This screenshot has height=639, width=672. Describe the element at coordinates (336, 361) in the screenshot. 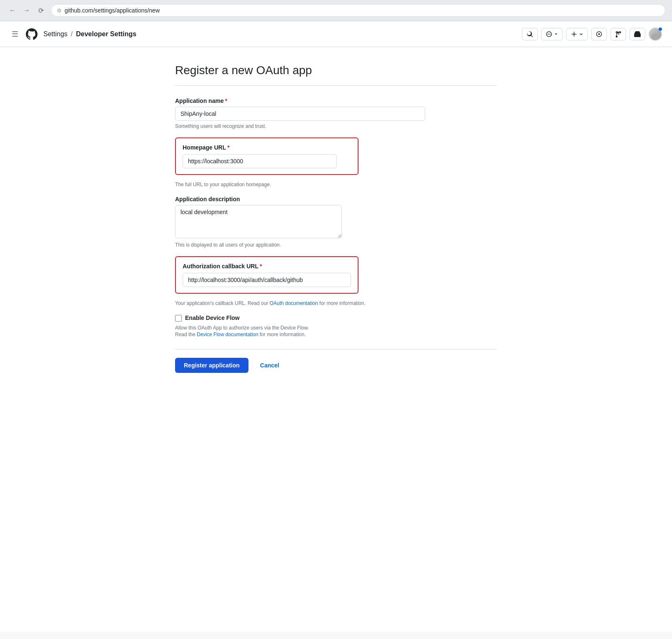

I see `form-actions: Register application Cancel` at that location.